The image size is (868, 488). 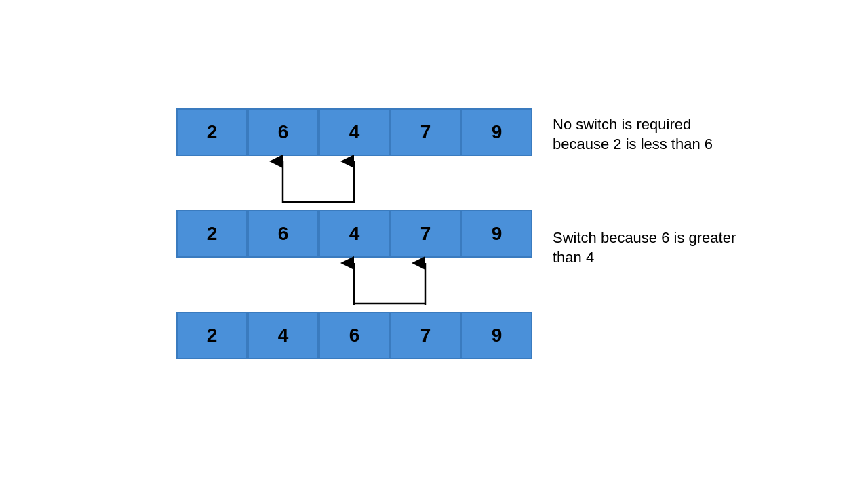 What do you see at coordinates (426, 336) in the screenshot?
I see `cell-r3-c4: 7` at bounding box center [426, 336].